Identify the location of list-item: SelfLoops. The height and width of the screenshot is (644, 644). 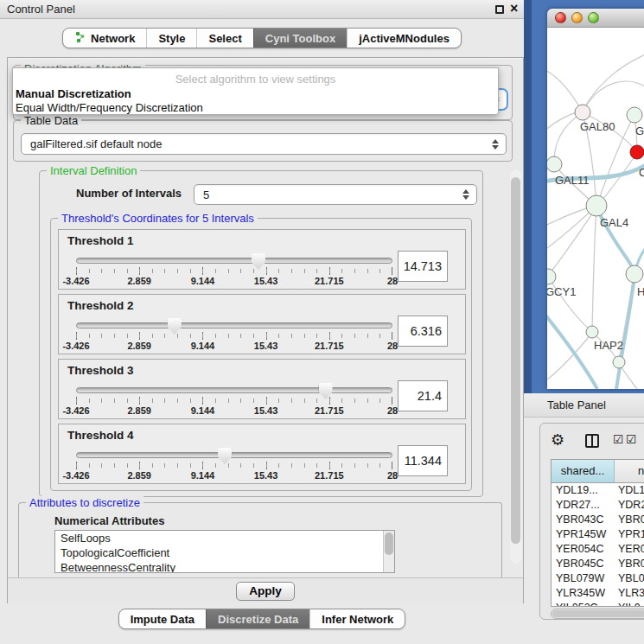
(225, 538).